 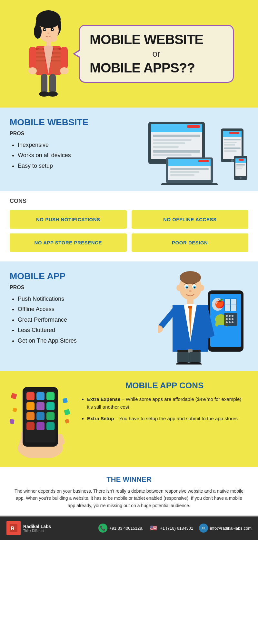 What do you see at coordinates (129, 231) in the screenshot?
I see `cons-grid: NO PUSH NOTIFICATIONS NO OFFLINE ACCESS …` at bounding box center [129, 231].